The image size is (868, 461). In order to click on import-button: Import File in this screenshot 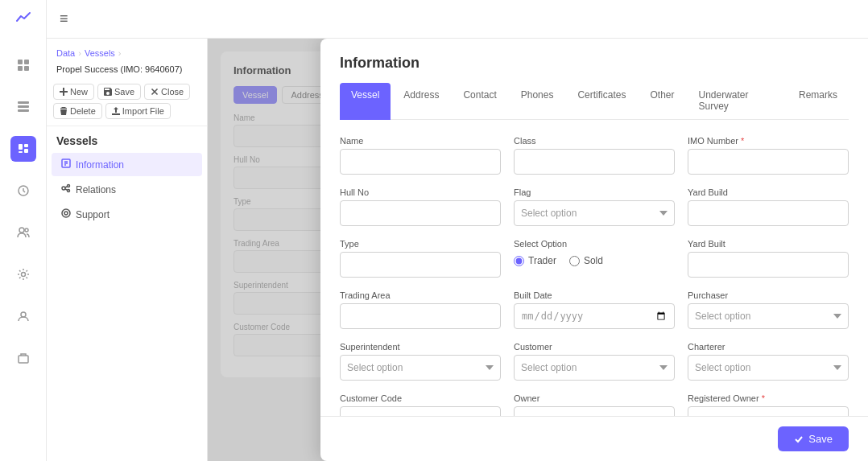, I will do `click(138, 111)`.